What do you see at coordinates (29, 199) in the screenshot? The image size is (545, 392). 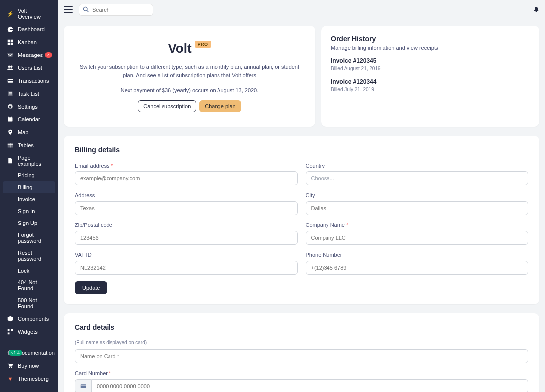 I see `sidebar-sub-invoice: Invoice` at bounding box center [29, 199].